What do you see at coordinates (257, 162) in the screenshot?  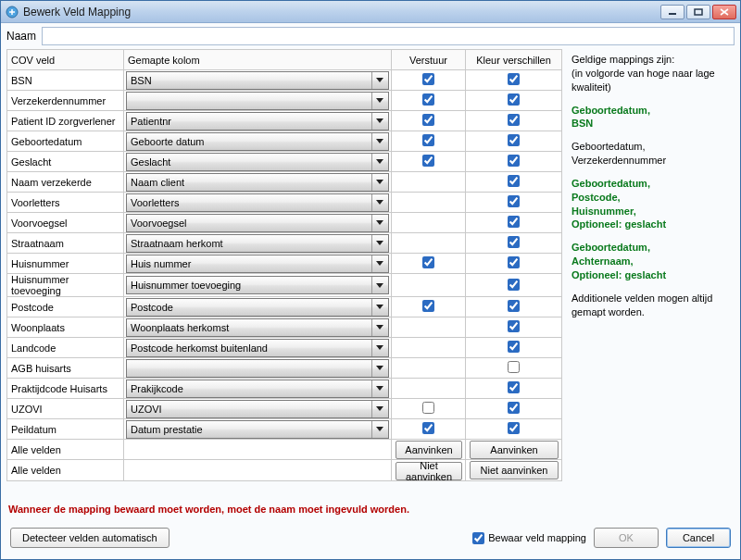 I see `mapped-column-combo: Geslacht` at bounding box center [257, 162].